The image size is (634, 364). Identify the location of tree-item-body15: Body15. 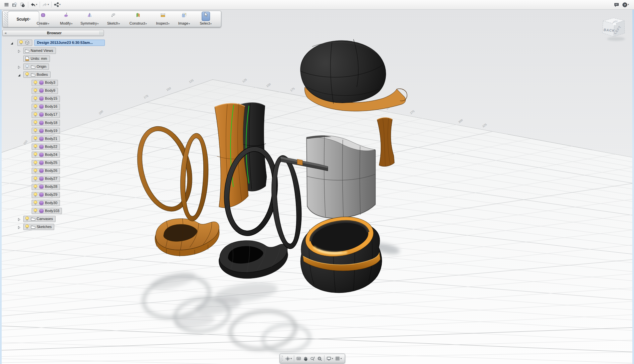
(46, 99).